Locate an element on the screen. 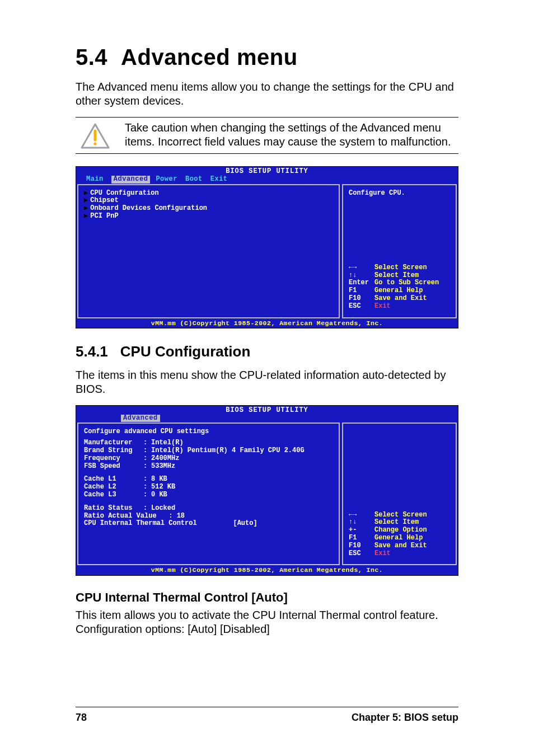  subsection-number: 5.4.1 is located at coordinates (92, 351).